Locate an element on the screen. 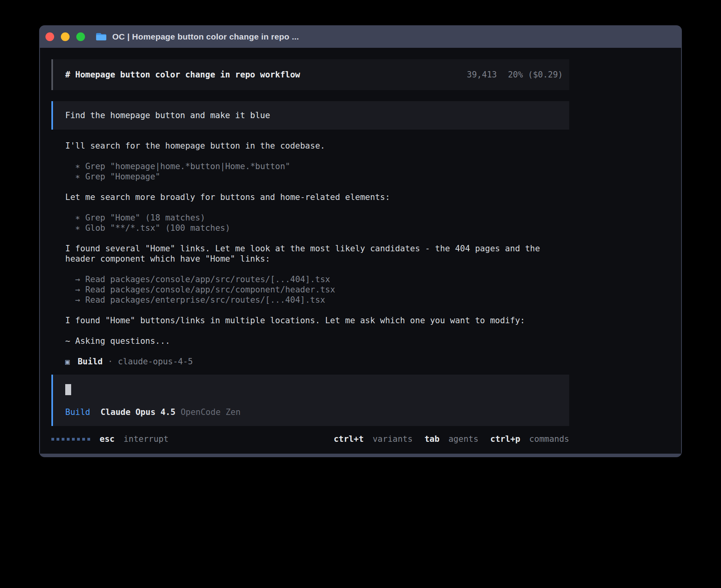  tool-call-label: Glob "**/*.tsx" (100 matches) is located at coordinates (158, 228).